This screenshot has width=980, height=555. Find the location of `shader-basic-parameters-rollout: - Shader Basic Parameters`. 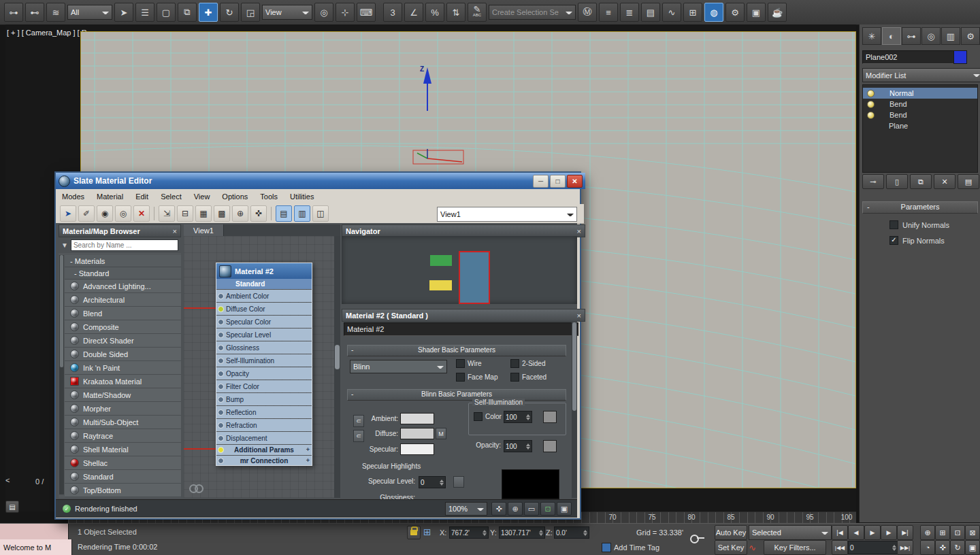

shader-basic-parameters-rollout: - Shader Basic Parameters is located at coordinates (457, 351).